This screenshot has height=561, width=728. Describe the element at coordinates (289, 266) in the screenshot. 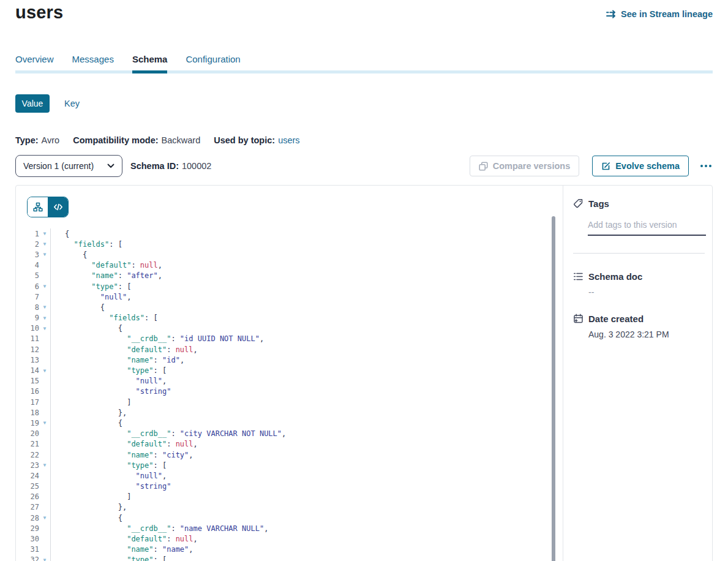

I see `code-line: 4 "default": null,` at that location.